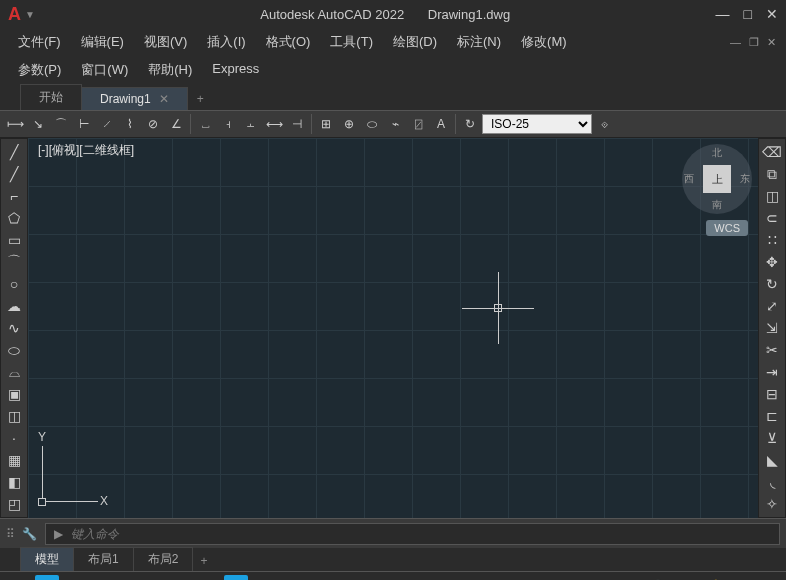  What do you see at coordinates (15, 124) in the screenshot?
I see `dim-linear-icon: ⟼` at bounding box center [15, 124].